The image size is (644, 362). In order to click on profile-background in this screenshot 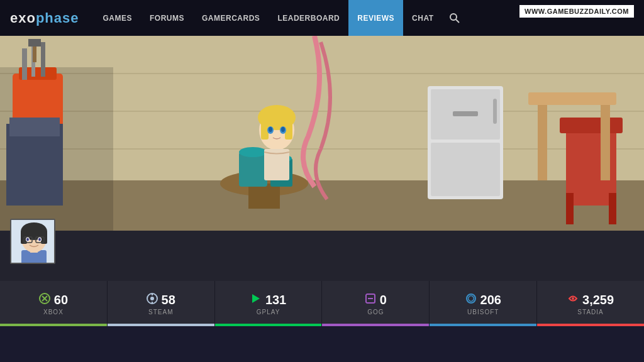, I will do `click(322, 256)`.